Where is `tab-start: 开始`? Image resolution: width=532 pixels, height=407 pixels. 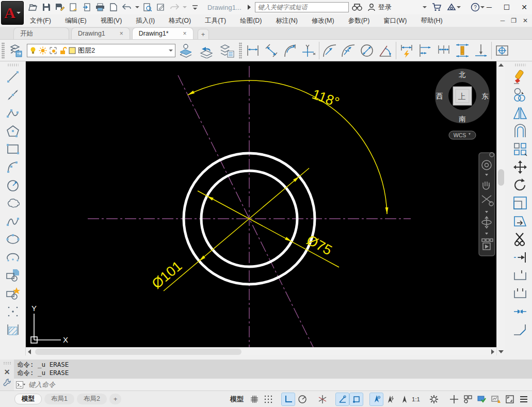 tab-start: 开始 is located at coordinates (41, 33).